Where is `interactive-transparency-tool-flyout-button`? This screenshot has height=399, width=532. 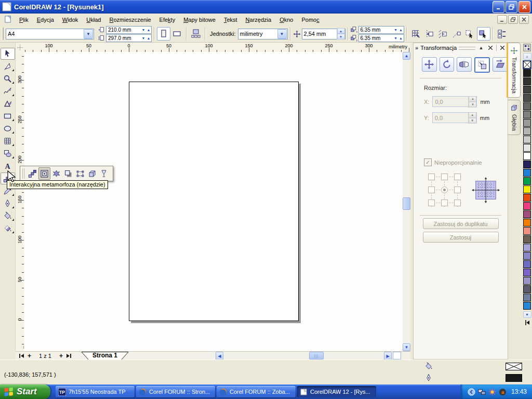
interactive-transparency-tool-flyout-button is located at coordinates (104, 174).